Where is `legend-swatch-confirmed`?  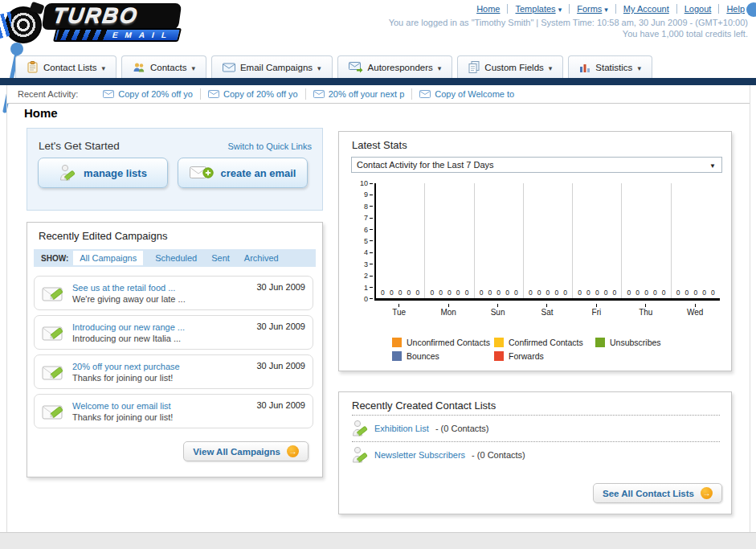
legend-swatch-confirmed is located at coordinates (499, 342).